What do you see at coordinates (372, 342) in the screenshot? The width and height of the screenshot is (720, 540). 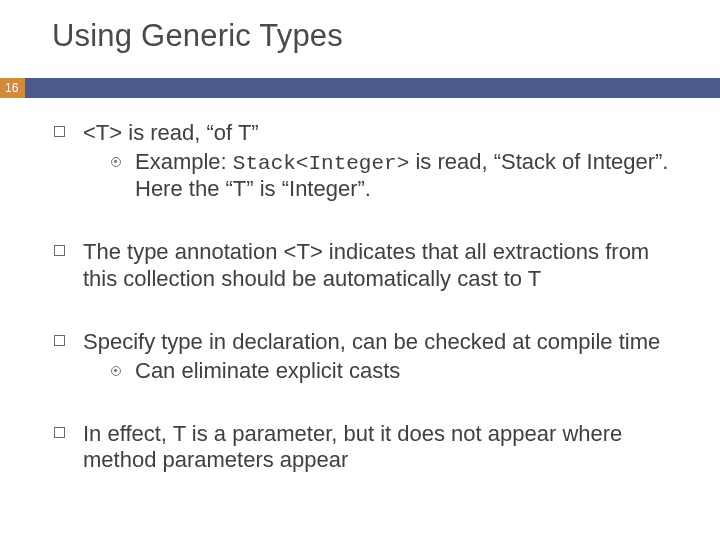 I see `bullet-3-text: Specify type in declaration, can be chec…` at bounding box center [372, 342].